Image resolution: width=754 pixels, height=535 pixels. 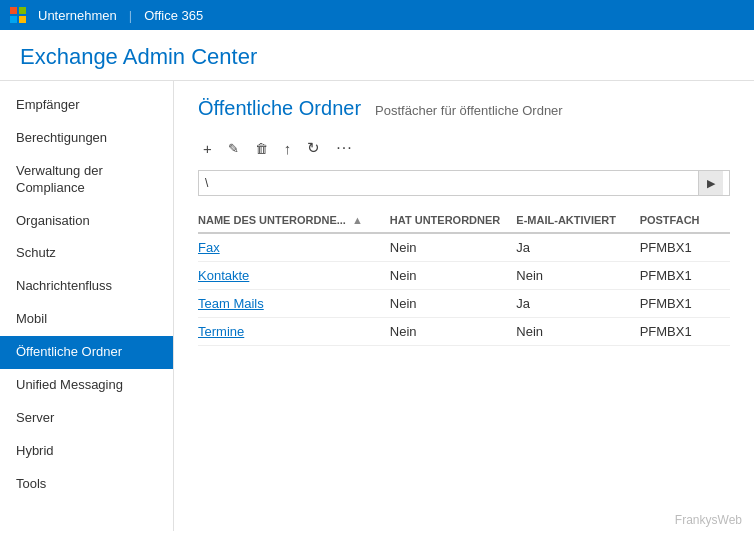 I want to click on sidebar-item-nachrichtenfluss: Nachrichtenfluss, so click(x=86, y=286).